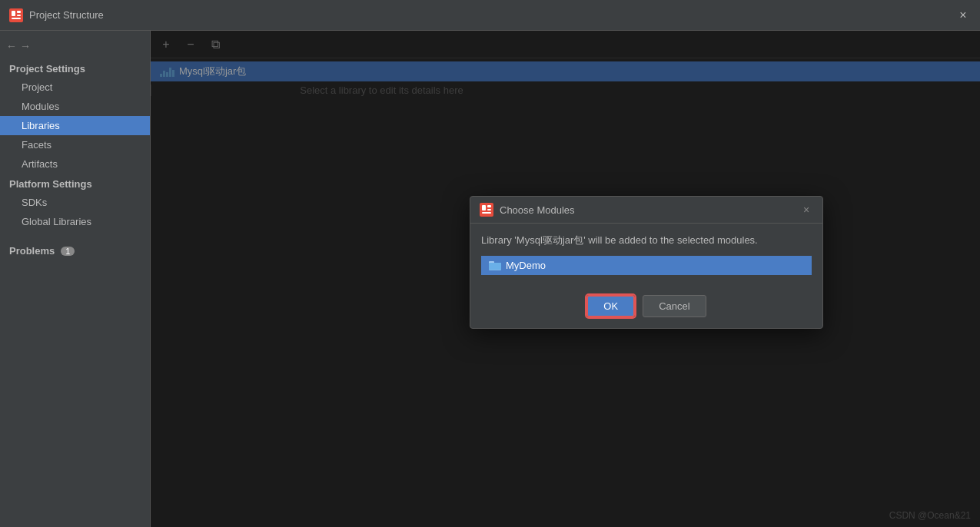  I want to click on sidebar-item-artifacts: Artifacts, so click(75, 164).